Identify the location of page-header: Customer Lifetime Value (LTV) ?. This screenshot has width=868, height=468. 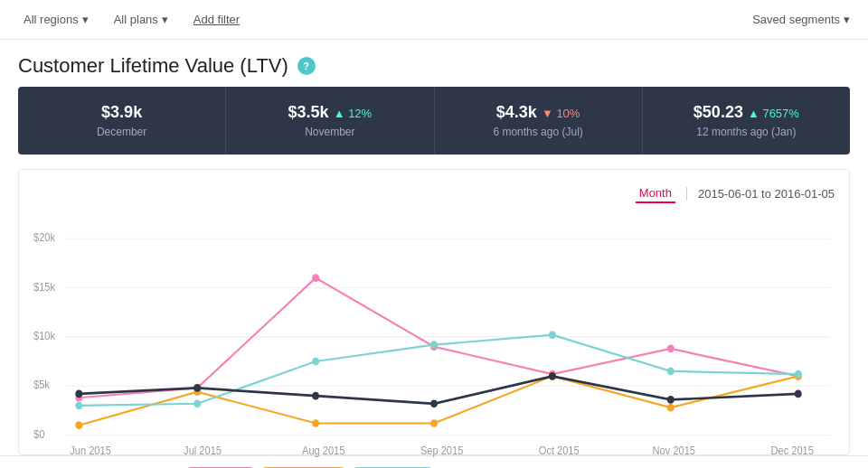
(434, 63).